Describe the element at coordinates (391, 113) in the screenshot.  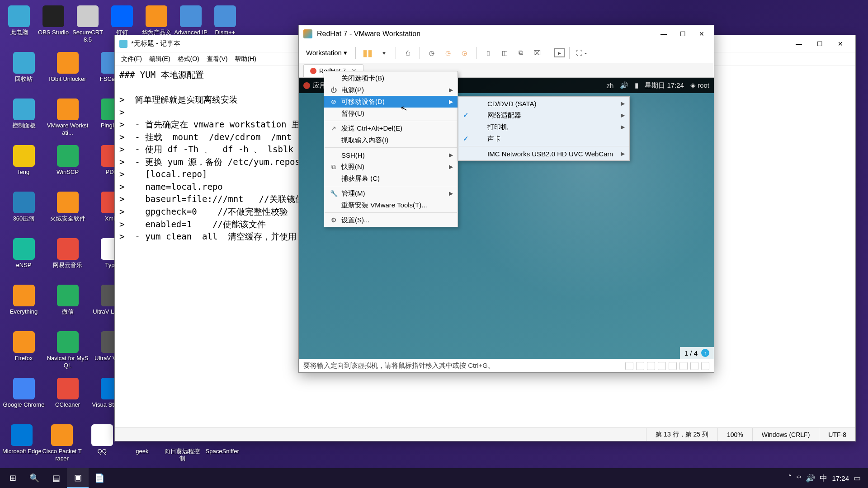
I see `menu-item: 暂停(U)` at that location.